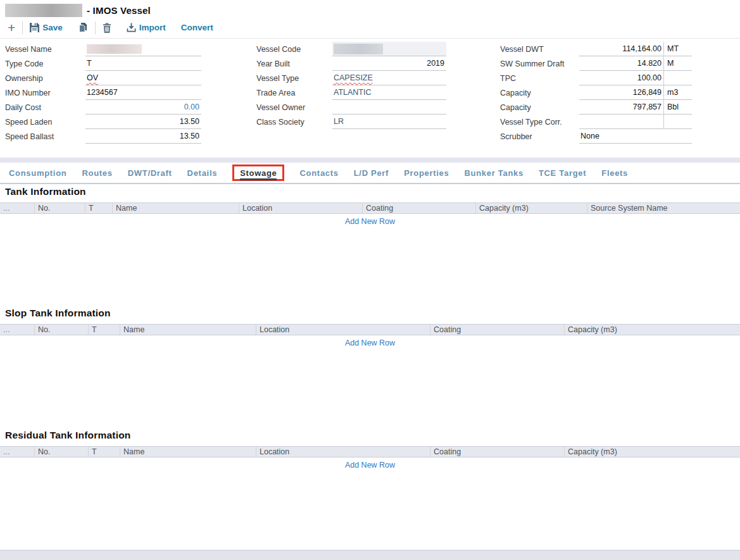  What do you see at coordinates (143, 108) in the screenshot?
I see `daily-cost-input: 0.00` at bounding box center [143, 108].